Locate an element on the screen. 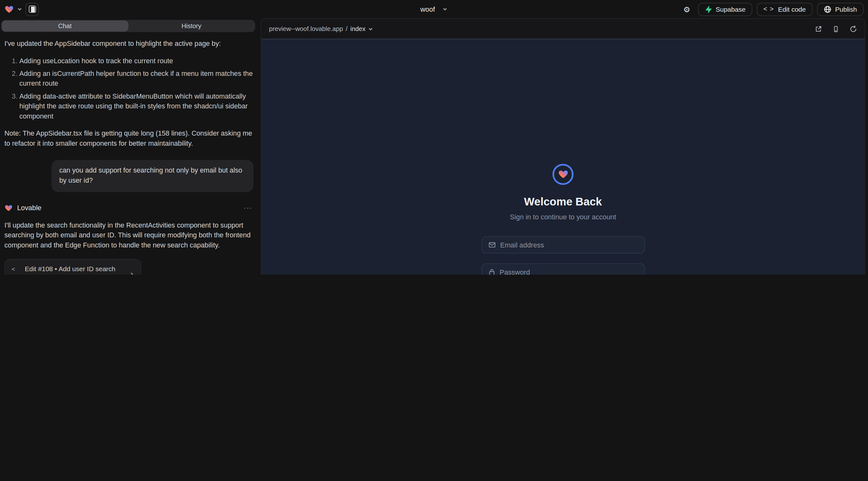 The image size is (868, 481). user-message-bubble: can you add support for searching not on… is located at coordinates (152, 176).